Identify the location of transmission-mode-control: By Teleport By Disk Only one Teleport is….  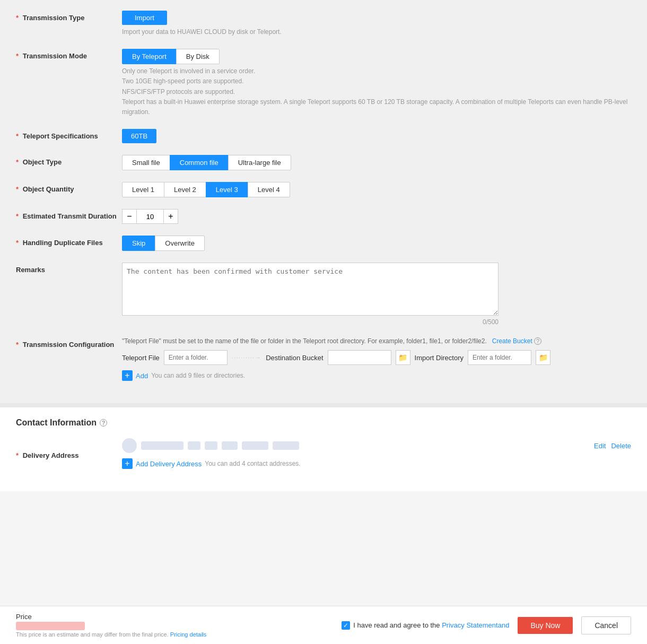
(377, 83).